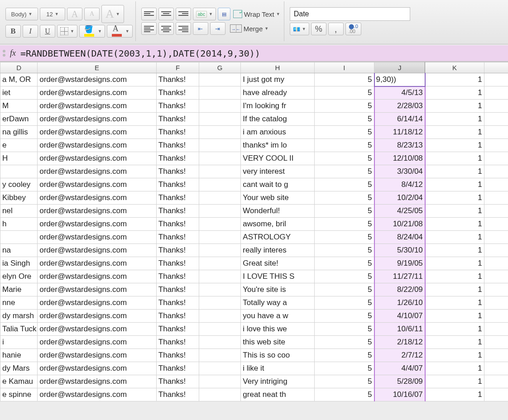 Image resolution: width=508 pixels, height=420 pixels. What do you see at coordinates (350, 14) in the screenshot?
I see `number-format-combo: Date` at bounding box center [350, 14].